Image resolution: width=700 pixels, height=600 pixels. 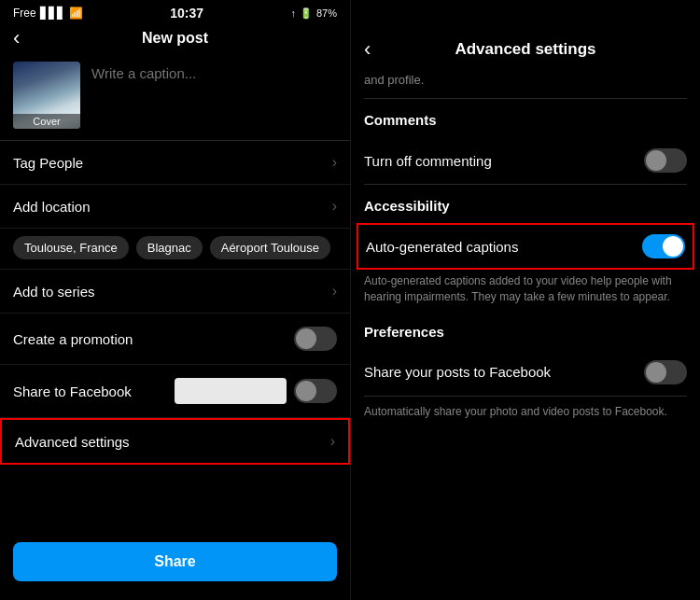 I want to click on add-to-series-label: Add to series, so click(x=54, y=291).